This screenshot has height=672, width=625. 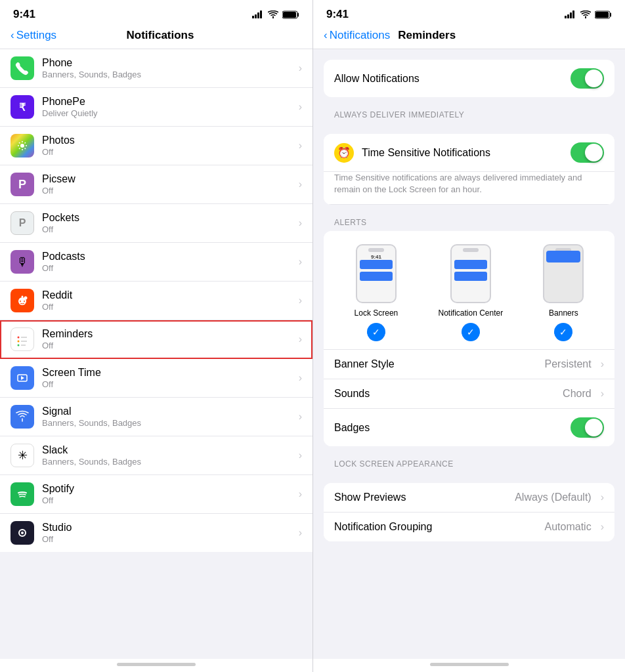 I want to click on notification-center-option: Notification Center ✓, so click(x=470, y=293).